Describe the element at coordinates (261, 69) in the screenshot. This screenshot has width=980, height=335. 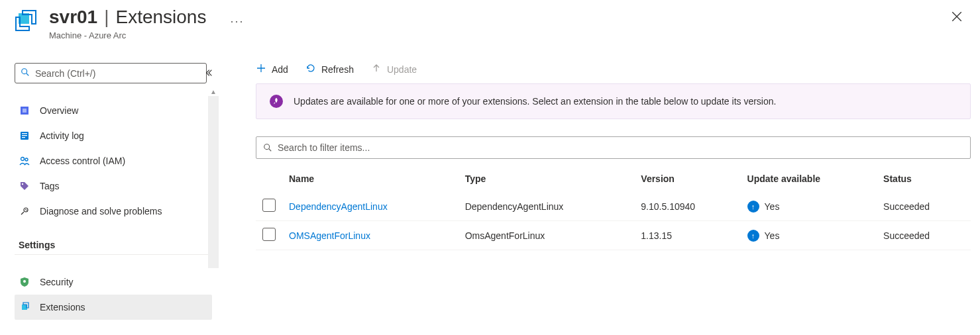
I see `plus-icon` at that location.